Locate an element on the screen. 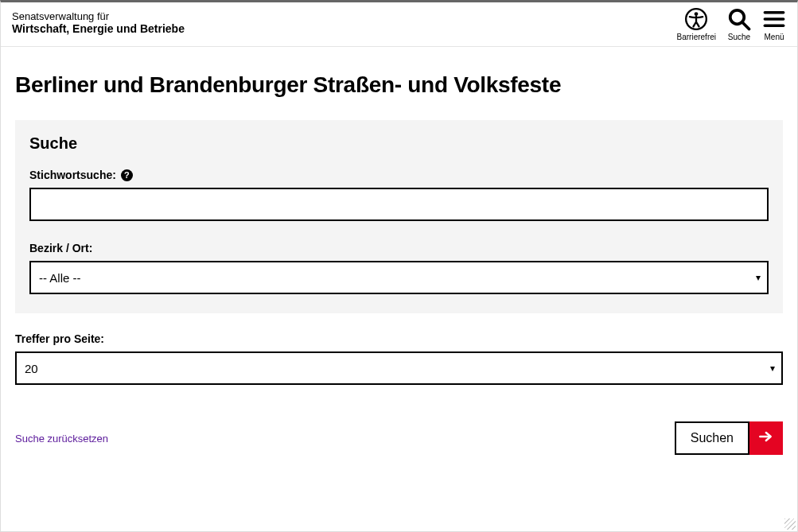 This screenshot has height=532, width=798. results-per-page-select: 20 is located at coordinates (399, 368).